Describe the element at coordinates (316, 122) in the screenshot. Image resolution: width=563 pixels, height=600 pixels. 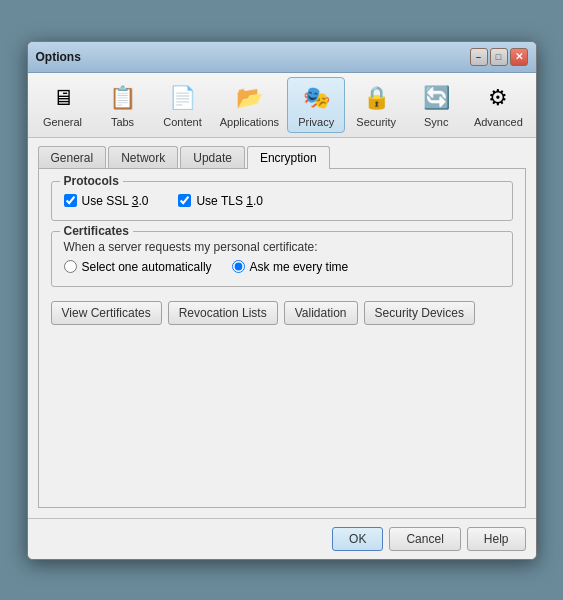
I see `toolbar-label-privacy: Privacy` at that location.